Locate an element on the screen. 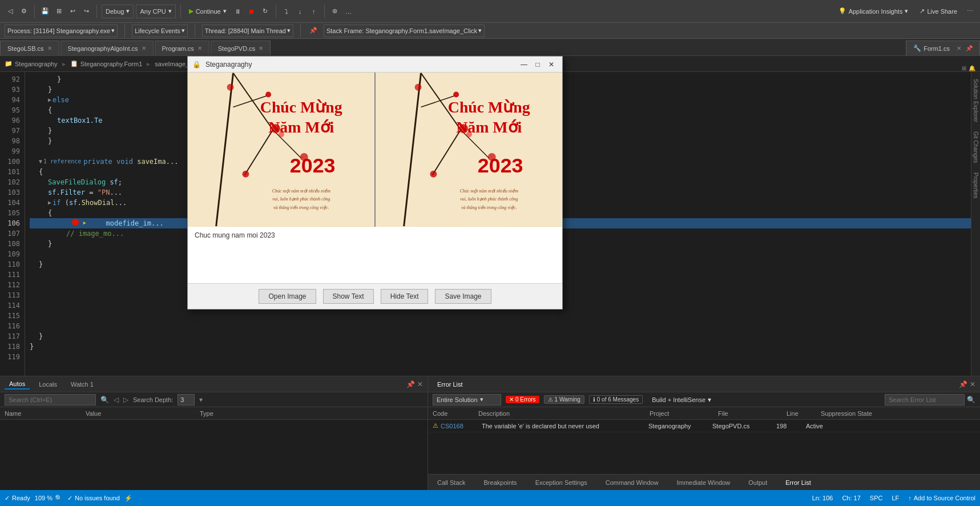 Image resolution: width=980 pixels, height=506 pixels. back-icon: ◁ is located at coordinates (10, 11).